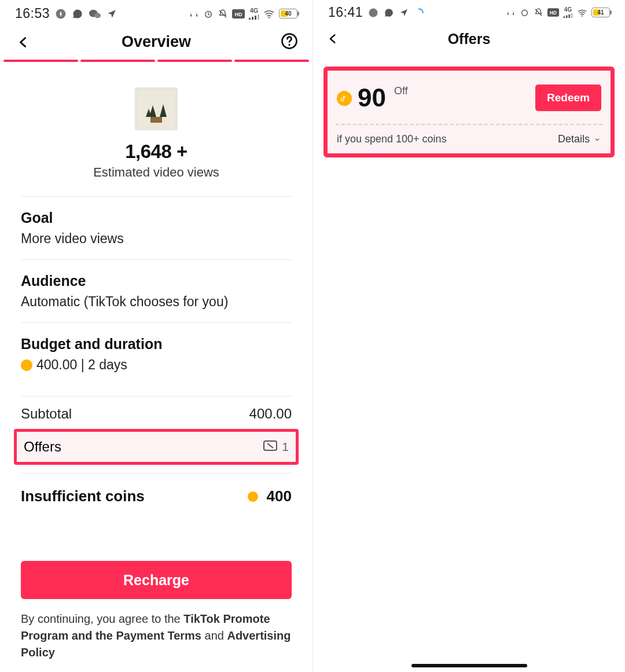  What do you see at coordinates (43, 447) in the screenshot?
I see `offers-label: Offers` at bounding box center [43, 447].